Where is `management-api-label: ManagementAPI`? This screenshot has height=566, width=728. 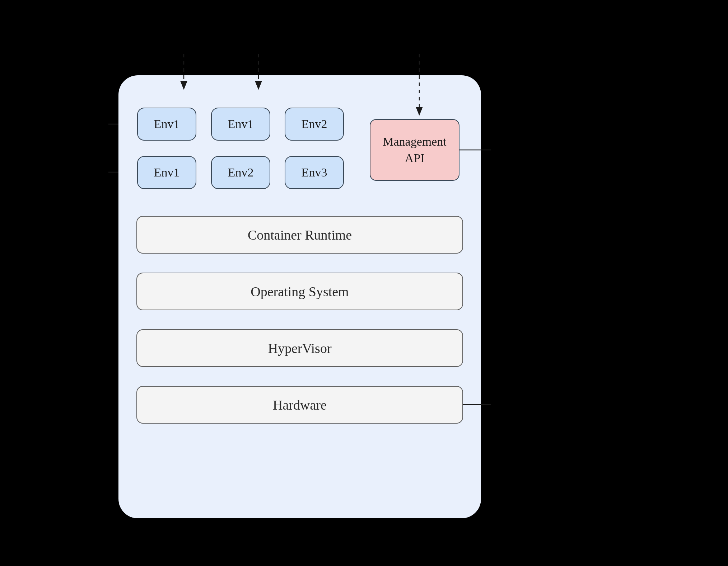 management-api-label: ManagementAPI is located at coordinates (415, 150).